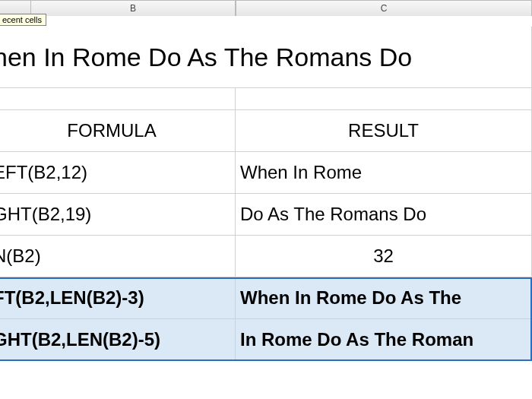 Image resolution: width=532 pixels, height=399 pixels. I want to click on result-cell: When In Rome Do As The, so click(384, 298).